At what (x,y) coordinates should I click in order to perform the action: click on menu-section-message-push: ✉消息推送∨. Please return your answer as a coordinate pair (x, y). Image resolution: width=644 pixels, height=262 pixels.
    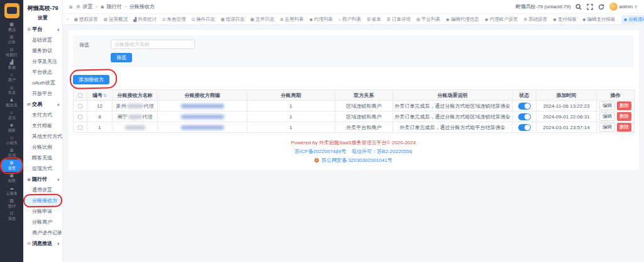
    Looking at the image, I should click on (43, 243).